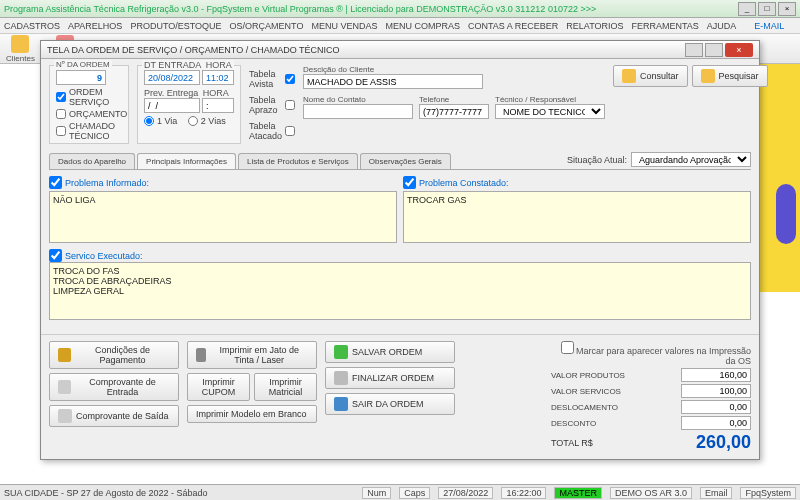 The image size is (800, 500). What do you see at coordinates (768, 493) in the screenshot?
I see `status-brand: FpqSystem` at bounding box center [768, 493].